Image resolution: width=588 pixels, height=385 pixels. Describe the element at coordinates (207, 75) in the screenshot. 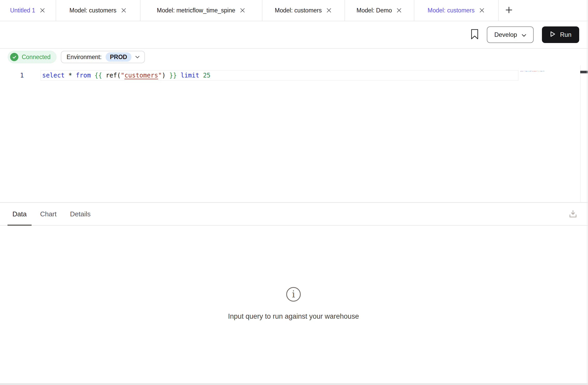

I see `code-token: 25` at that location.